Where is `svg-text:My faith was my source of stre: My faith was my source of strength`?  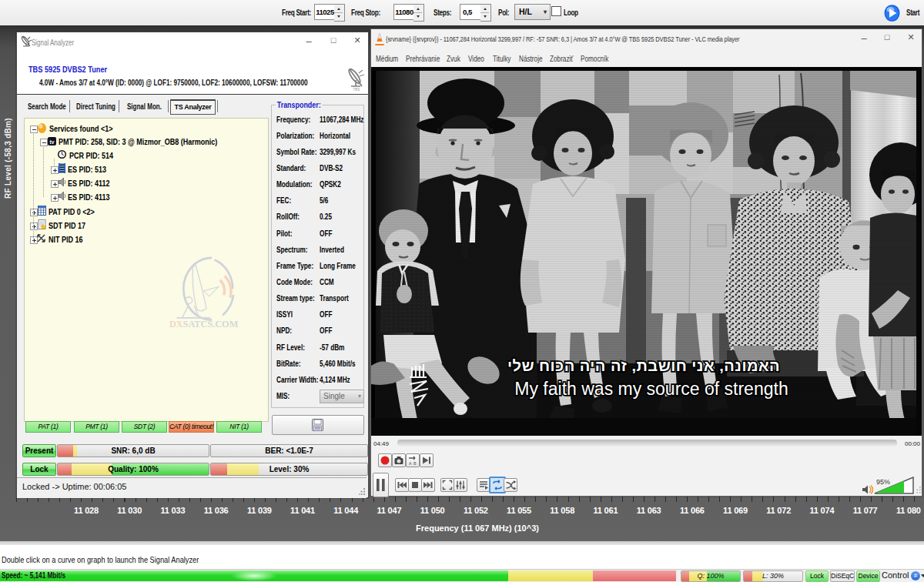 svg-text:My faith was my source of stre: My faith was my source of strength is located at coordinates (651, 389).